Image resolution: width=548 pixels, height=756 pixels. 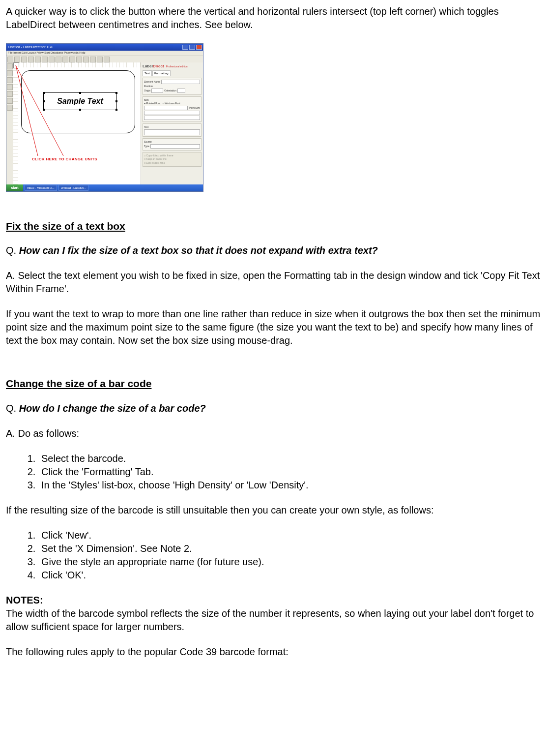 I want to click on list-item: Click 'New'., so click(x=290, y=535).